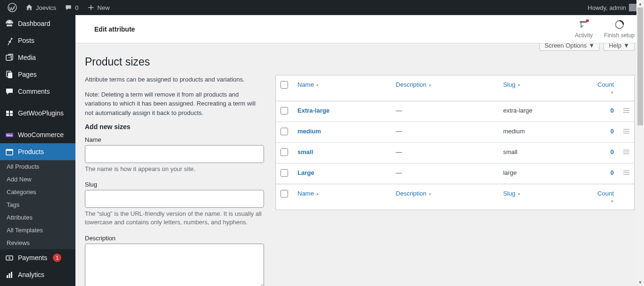 The width and height of the screenshot is (644, 286). I want to click on scroll-down-arrow: ▼, so click(640, 282).